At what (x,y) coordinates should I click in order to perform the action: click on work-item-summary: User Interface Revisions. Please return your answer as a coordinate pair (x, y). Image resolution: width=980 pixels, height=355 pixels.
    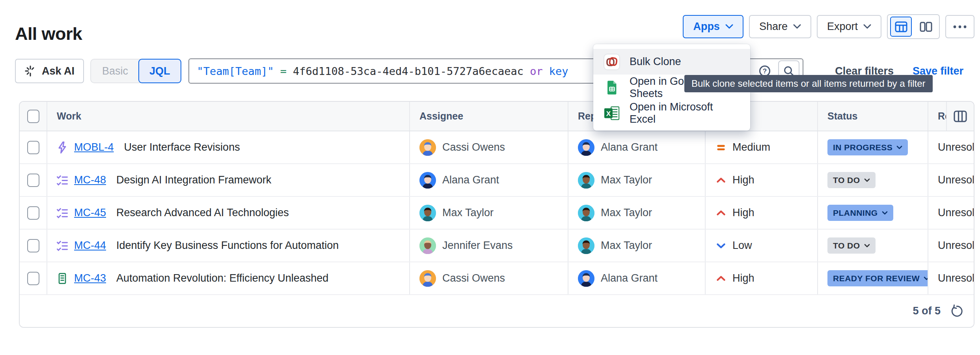
    Looking at the image, I should click on (182, 148).